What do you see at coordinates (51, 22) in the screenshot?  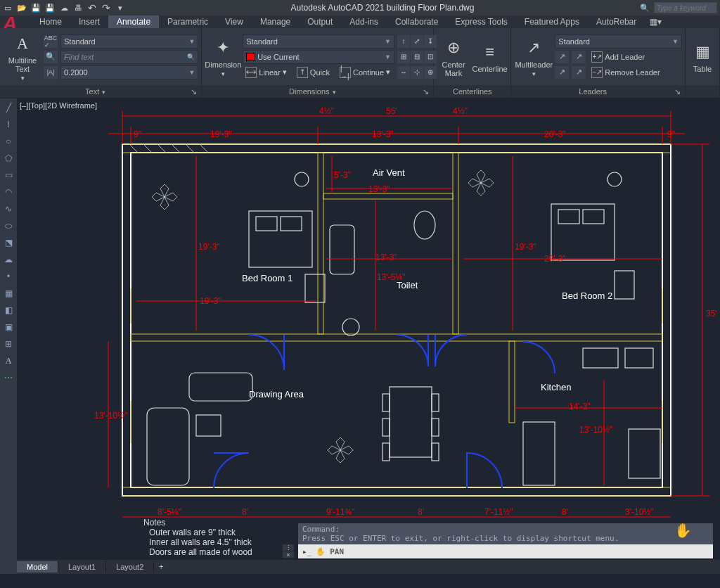 I see `tab-home: Home` at bounding box center [51, 22].